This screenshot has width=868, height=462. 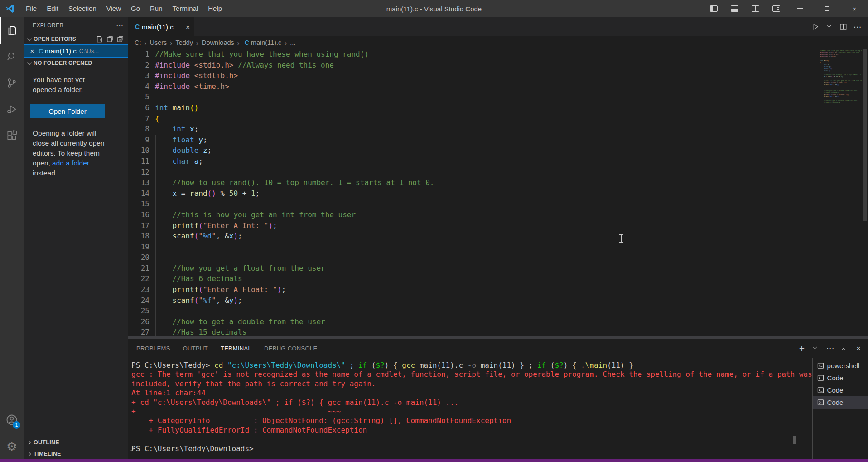 What do you see at coordinates (841, 77) in the screenshot?
I see `minimap: //Make sure that you have these when usi…` at bounding box center [841, 77].